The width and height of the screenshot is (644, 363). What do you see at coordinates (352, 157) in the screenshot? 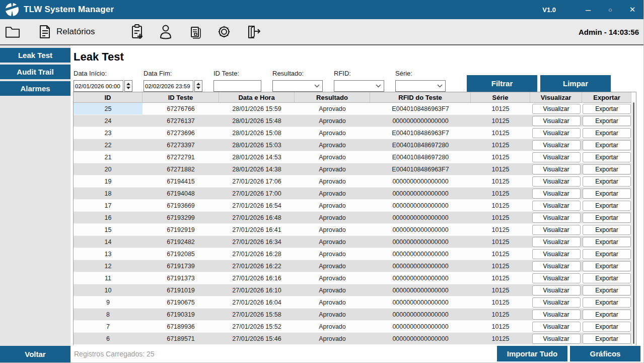
I see `table-row: 216727279128/01/2026 14:53AprovadoE00401…` at bounding box center [352, 157].